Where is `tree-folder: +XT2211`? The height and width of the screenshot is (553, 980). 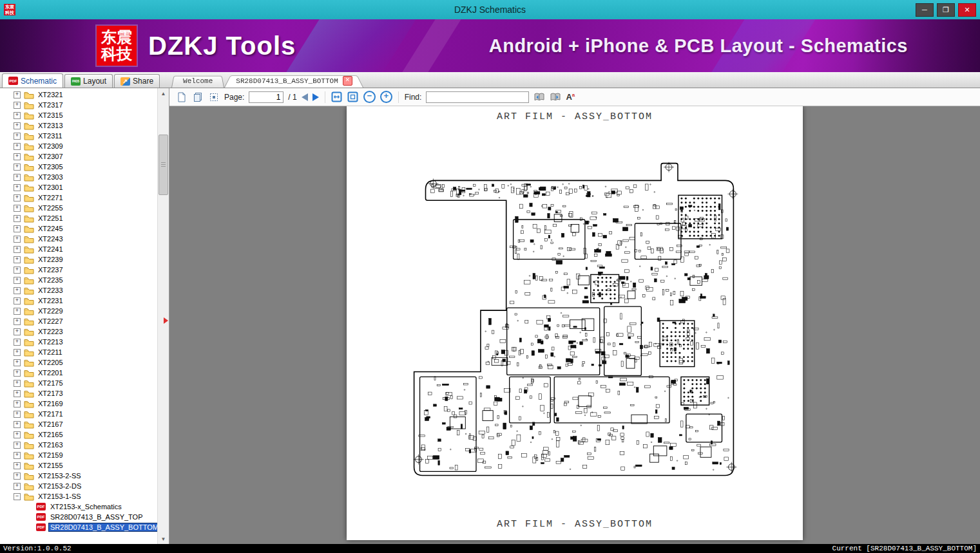
tree-folder: +XT2211 is located at coordinates (79, 352).